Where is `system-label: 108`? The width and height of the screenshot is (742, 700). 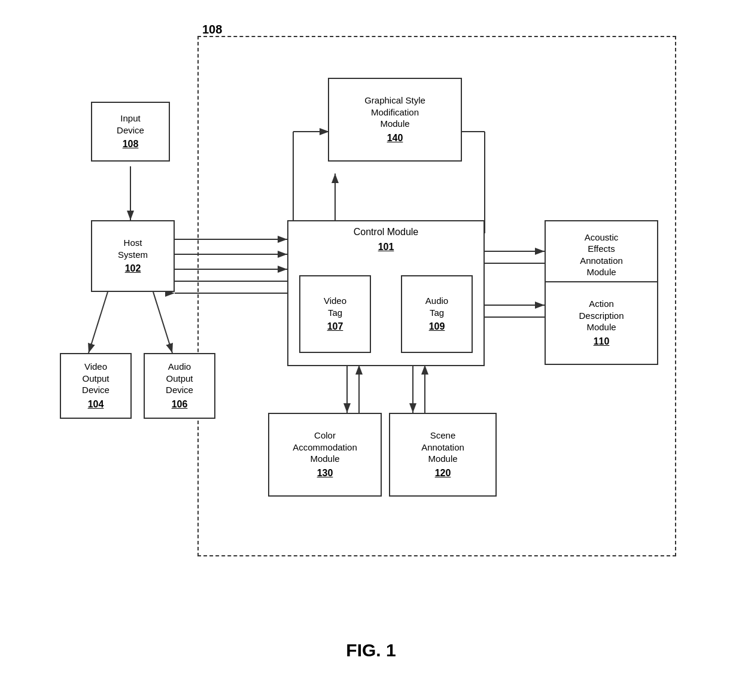
system-label: 108 is located at coordinates (212, 30).